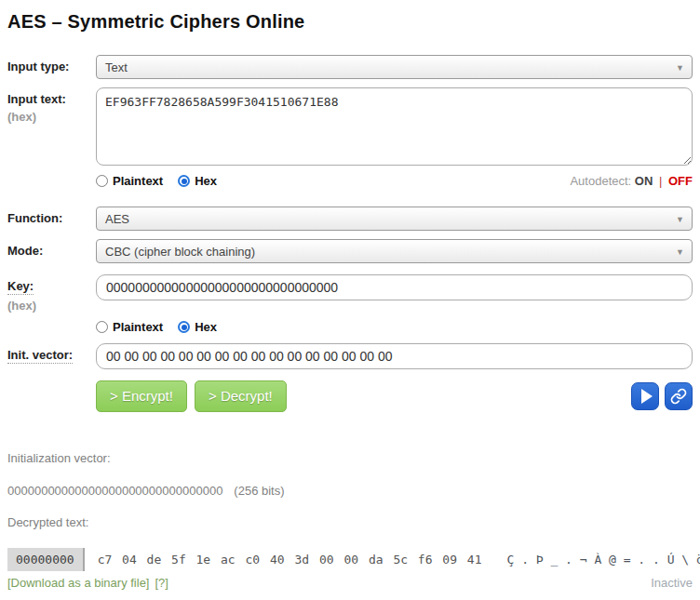 The image size is (700, 600). What do you see at coordinates (679, 396) in the screenshot?
I see `link-icon` at bounding box center [679, 396].